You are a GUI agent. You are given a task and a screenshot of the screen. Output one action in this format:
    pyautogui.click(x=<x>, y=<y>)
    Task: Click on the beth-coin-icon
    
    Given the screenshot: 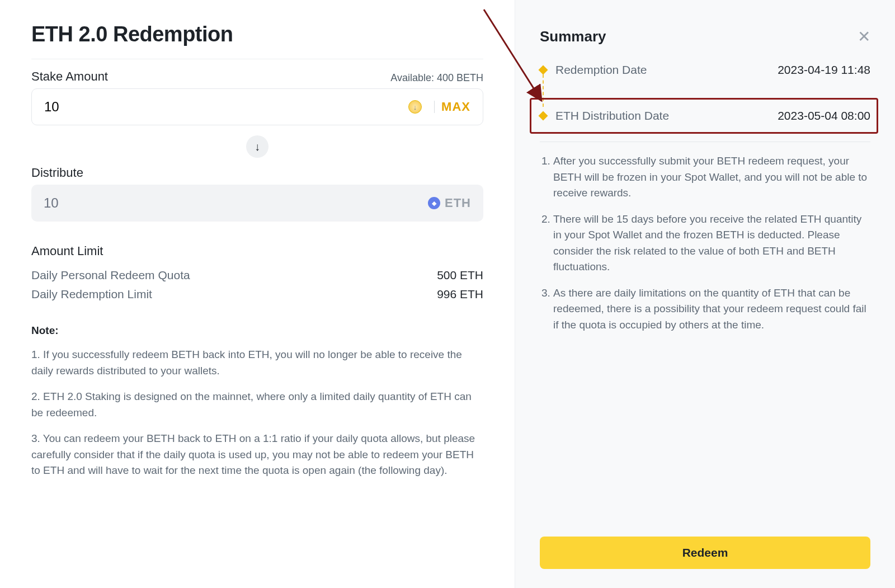 What is the action you would take?
    pyautogui.click(x=415, y=107)
    